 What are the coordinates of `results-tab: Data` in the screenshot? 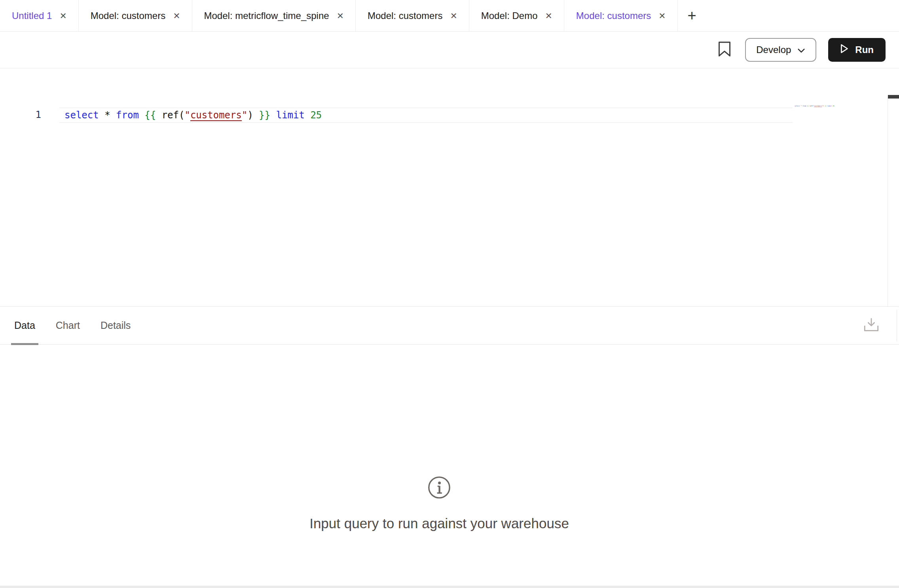 It's located at (25, 326).